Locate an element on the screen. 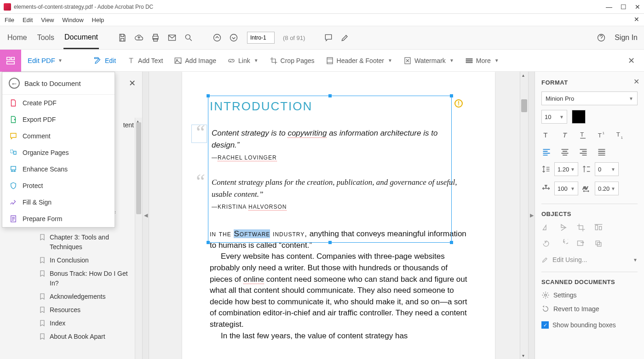 This screenshot has width=644, height=359. export-pdf-item: Export PDF is located at coordinates (58, 120).